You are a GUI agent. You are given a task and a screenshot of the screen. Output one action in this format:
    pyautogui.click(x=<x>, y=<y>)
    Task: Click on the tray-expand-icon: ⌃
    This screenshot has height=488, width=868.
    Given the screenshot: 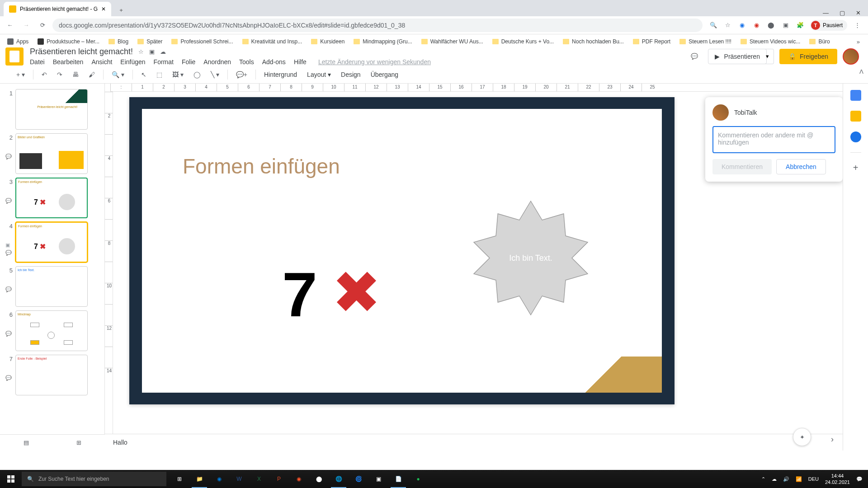 What is the action you would take?
    pyautogui.click(x=763, y=479)
    